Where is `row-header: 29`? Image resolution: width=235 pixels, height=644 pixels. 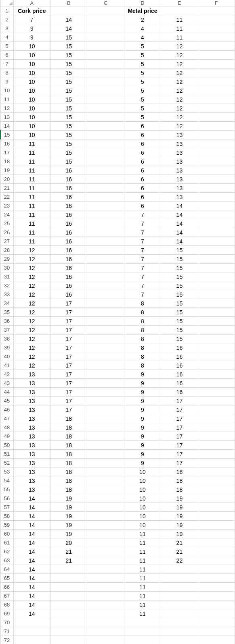
row-header: 29 is located at coordinates (7, 259).